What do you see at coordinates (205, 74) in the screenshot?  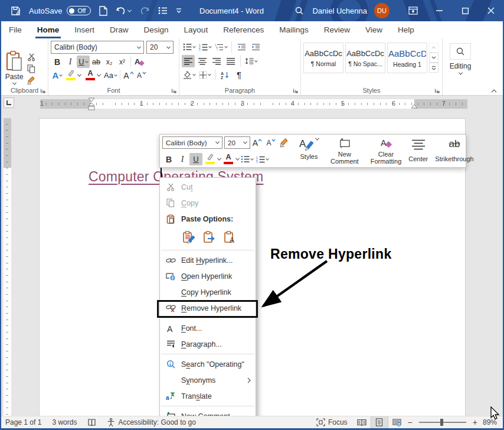 I see `borders-button` at bounding box center [205, 74].